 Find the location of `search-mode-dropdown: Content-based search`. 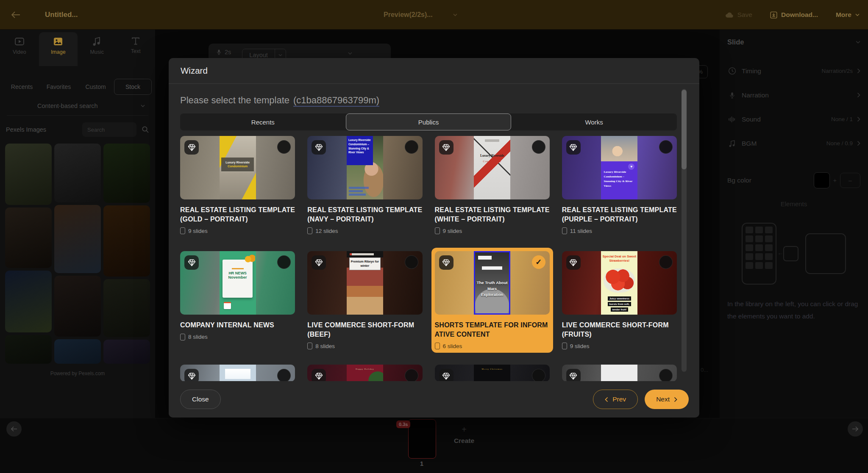

search-mode-dropdown: Content-based search is located at coordinates (78, 109).